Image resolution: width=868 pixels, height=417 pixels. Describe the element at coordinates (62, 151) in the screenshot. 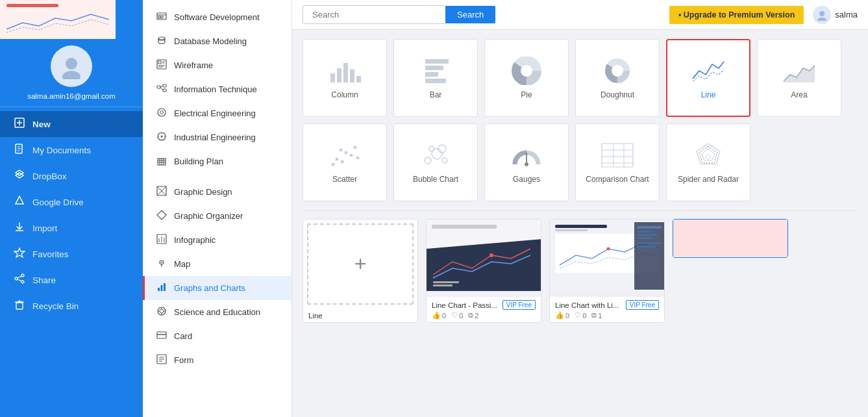

I see `sidebar-label-docs: My Documents` at that location.